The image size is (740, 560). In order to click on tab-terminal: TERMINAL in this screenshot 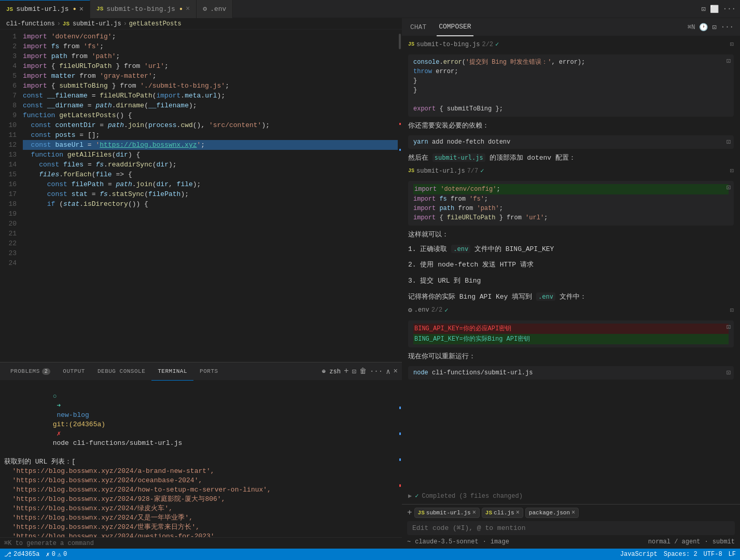, I will do `click(172, 371)`.